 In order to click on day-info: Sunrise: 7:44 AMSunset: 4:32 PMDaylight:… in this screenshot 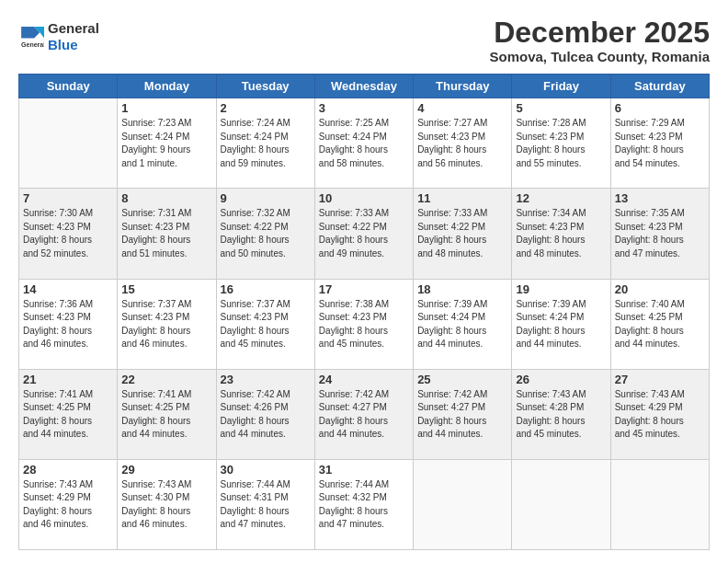, I will do `click(364, 505)`.